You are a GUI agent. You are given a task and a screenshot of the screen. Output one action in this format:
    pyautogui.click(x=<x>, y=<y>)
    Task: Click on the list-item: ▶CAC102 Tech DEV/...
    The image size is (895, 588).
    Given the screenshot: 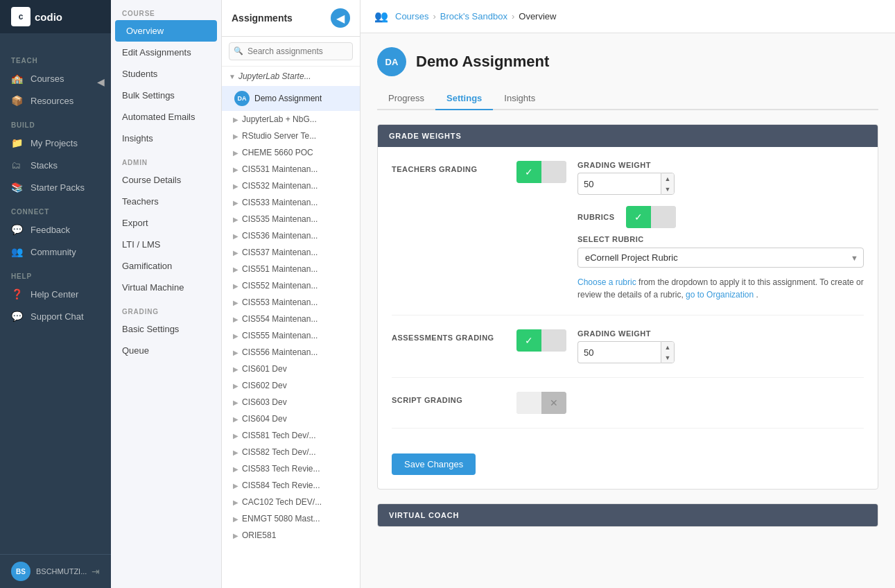 What is the action you would take?
    pyautogui.click(x=291, y=502)
    